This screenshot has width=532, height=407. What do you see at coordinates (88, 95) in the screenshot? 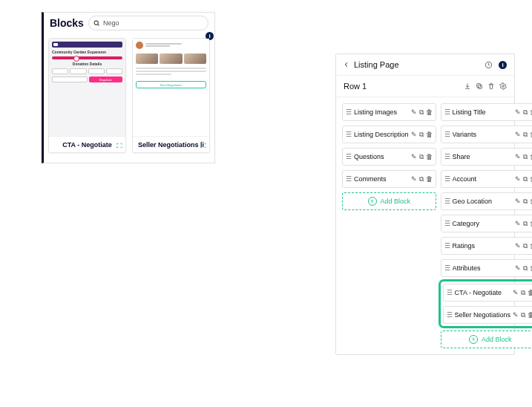
I see `block-card: Community Garden Expansion Donation Deta…` at bounding box center [88, 95].